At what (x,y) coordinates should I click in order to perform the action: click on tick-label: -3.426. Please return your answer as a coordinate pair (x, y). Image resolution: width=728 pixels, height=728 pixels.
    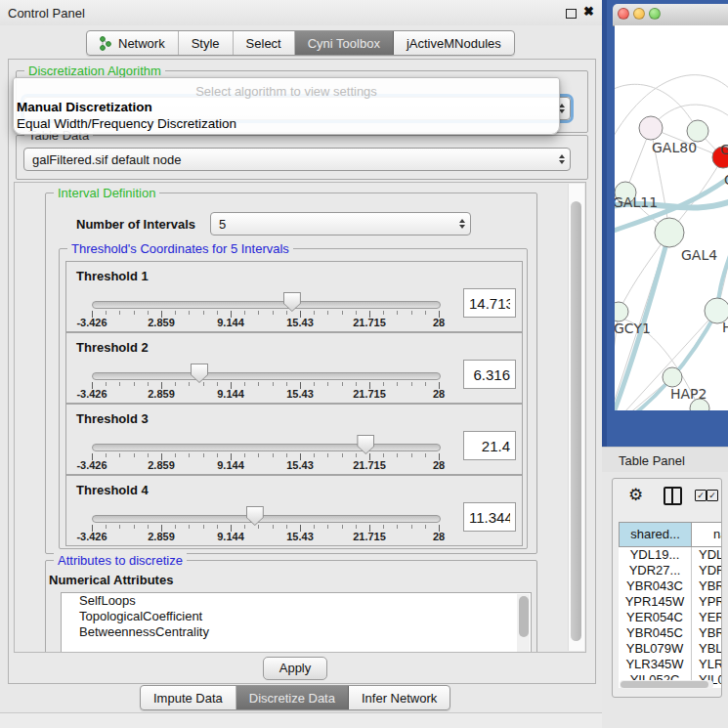
    Looking at the image, I should click on (92, 465).